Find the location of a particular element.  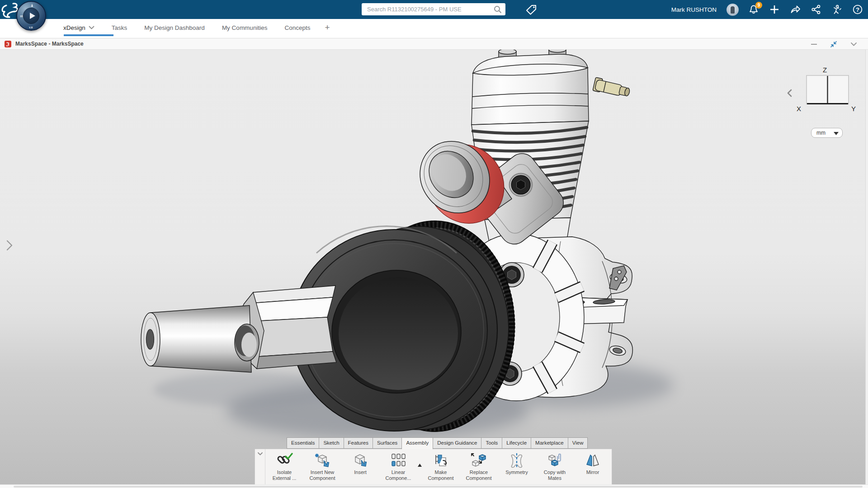

workspace-title-bar: MarksSpace - MarksSpace is located at coordinates (434, 44).